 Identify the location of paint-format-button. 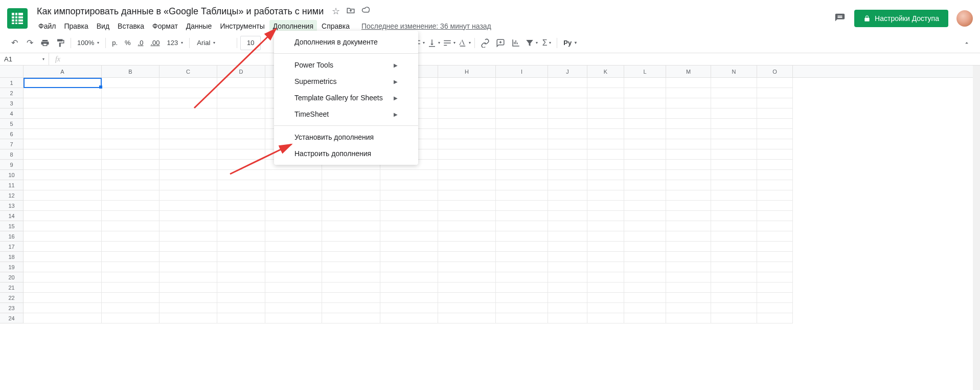
(60, 43).